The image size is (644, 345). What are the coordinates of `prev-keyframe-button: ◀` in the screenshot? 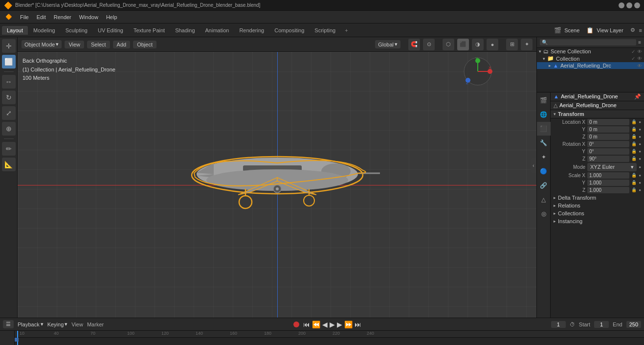 It's located at (325, 324).